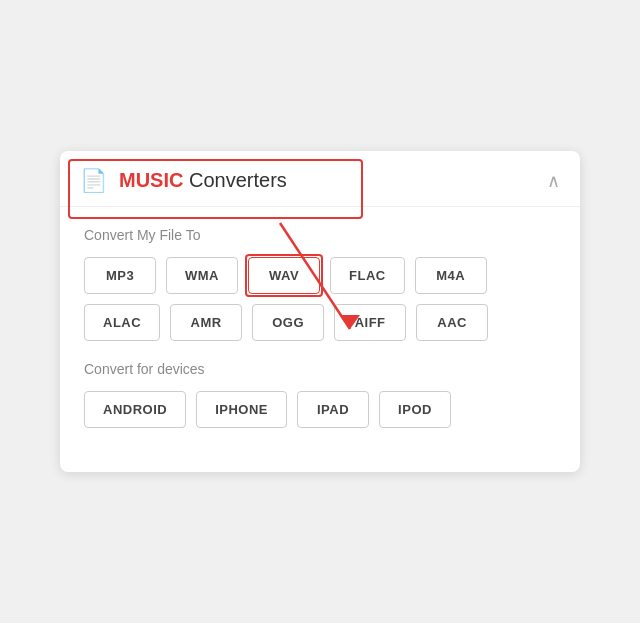 The image size is (640, 623). I want to click on converters-label: Converters, so click(234, 180).